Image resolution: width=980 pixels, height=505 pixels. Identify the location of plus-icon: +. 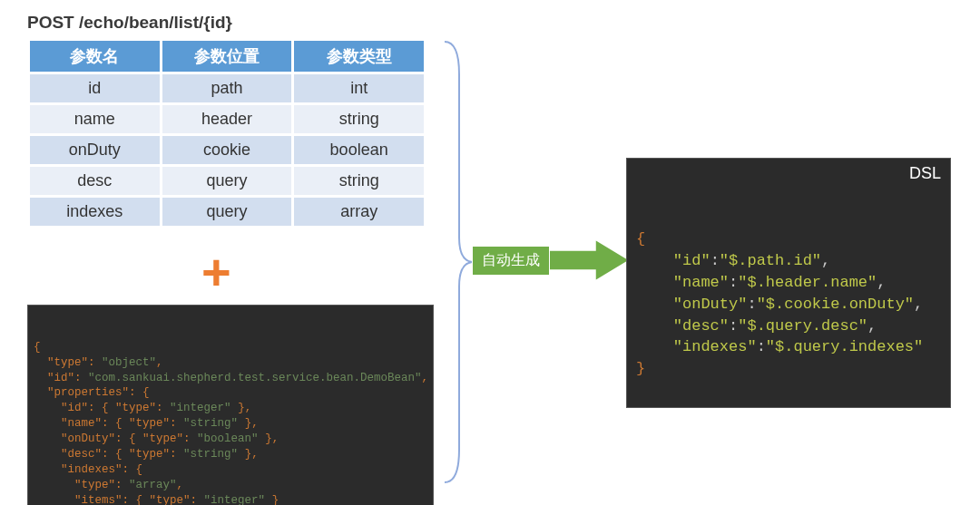
(216, 272).